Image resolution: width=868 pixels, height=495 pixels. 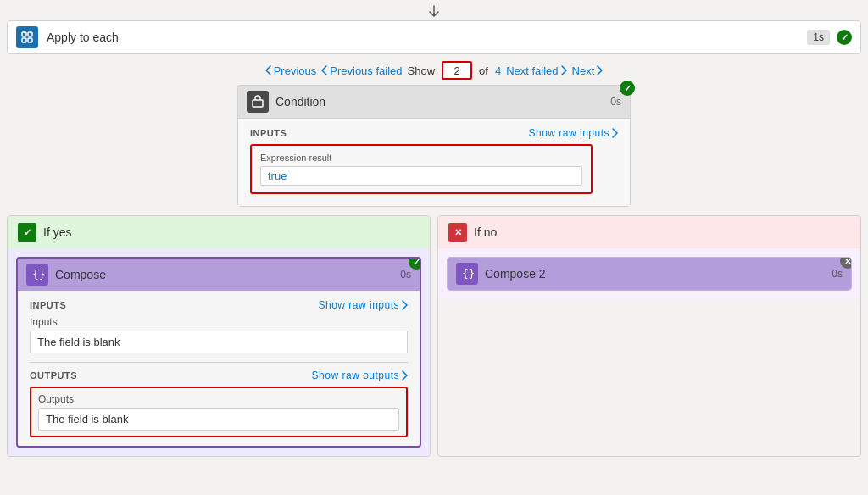 What do you see at coordinates (819, 37) in the screenshot?
I see `apply-header-badge: 1s` at bounding box center [819, 37].